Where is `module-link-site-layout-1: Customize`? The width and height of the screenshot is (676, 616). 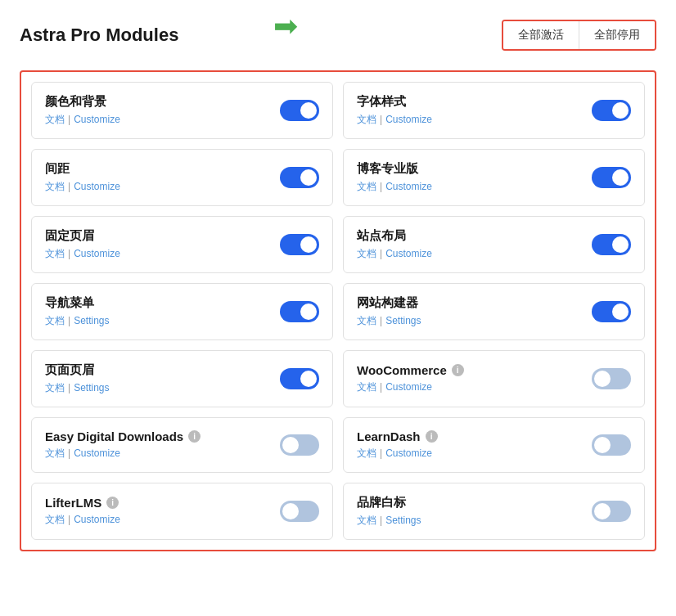
module-link-site-layout-1: Customize is located at coordinates (409, 254).